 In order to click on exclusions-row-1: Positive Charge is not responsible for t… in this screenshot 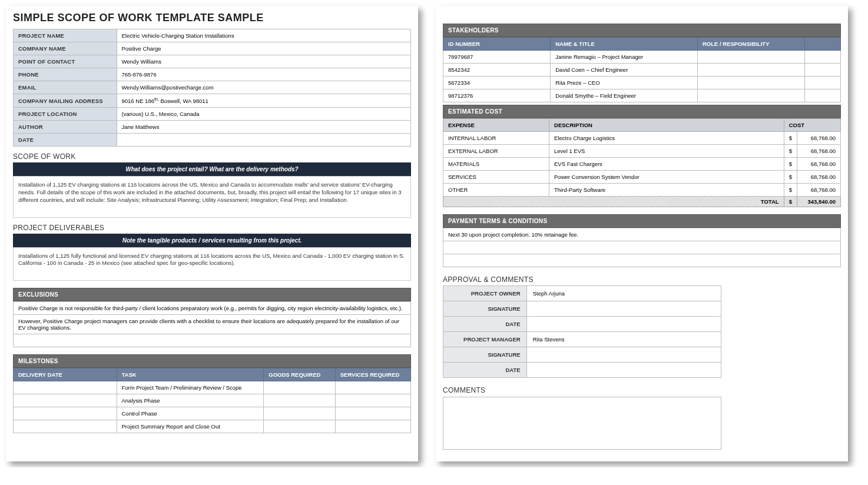, I will do `click(212, 308)`.